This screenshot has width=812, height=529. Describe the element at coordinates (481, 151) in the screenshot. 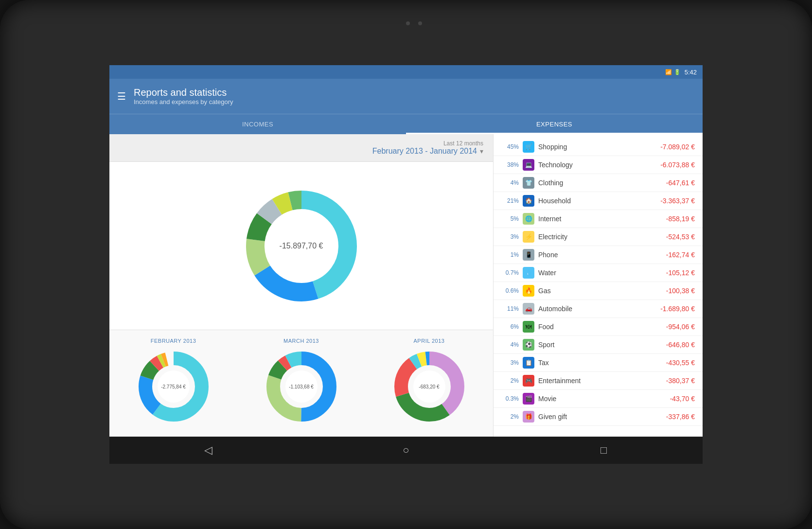

I see `date-range-arrow: ▾` at that location.